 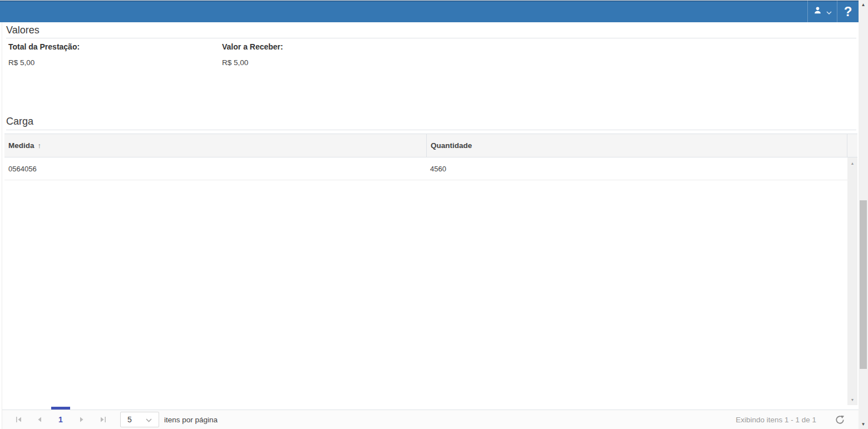 What do you see at coordinates (20, 121) in the screenshot?
I see `carga-section-title: Carga` at bounding box center [20, 121].